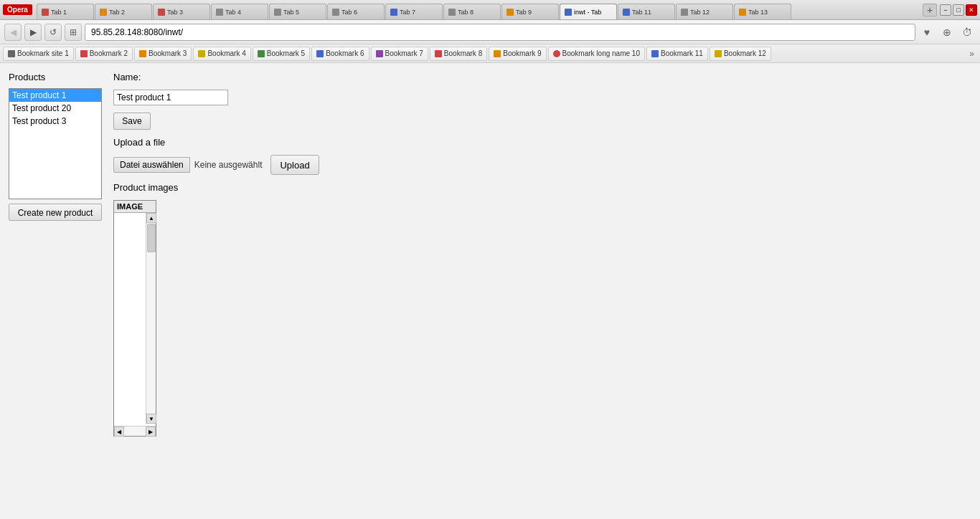 This screenshot has width=980, height=519. I want to click on translate-icon: ⊕, so click(947, 32).